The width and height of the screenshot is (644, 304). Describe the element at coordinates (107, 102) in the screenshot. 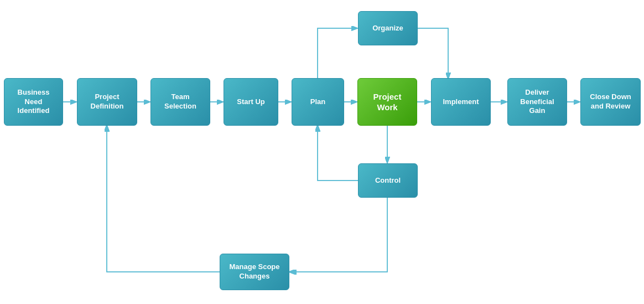

I see `project-definition-label: ProjectDefinition` at that location.